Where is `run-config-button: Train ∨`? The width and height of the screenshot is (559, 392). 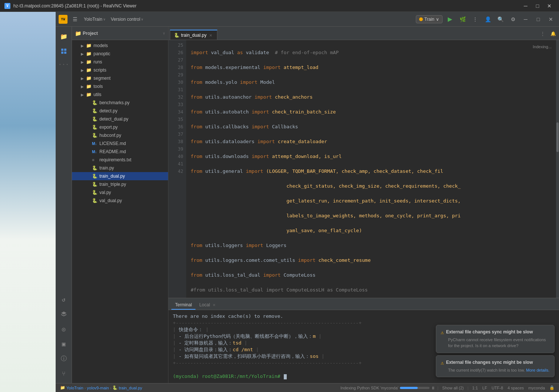
run-config-button: Train ∨ is located at coordinates (429, 19).